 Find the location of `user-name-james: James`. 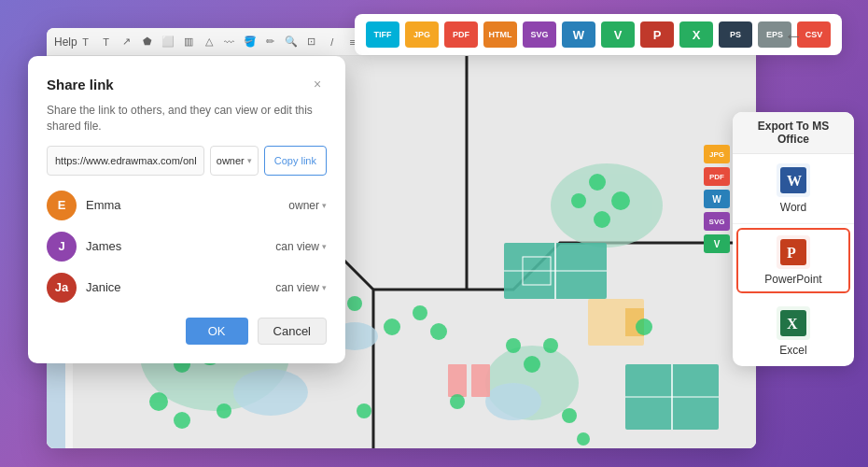

user-name-james: James is located at coordinates (181, 247).